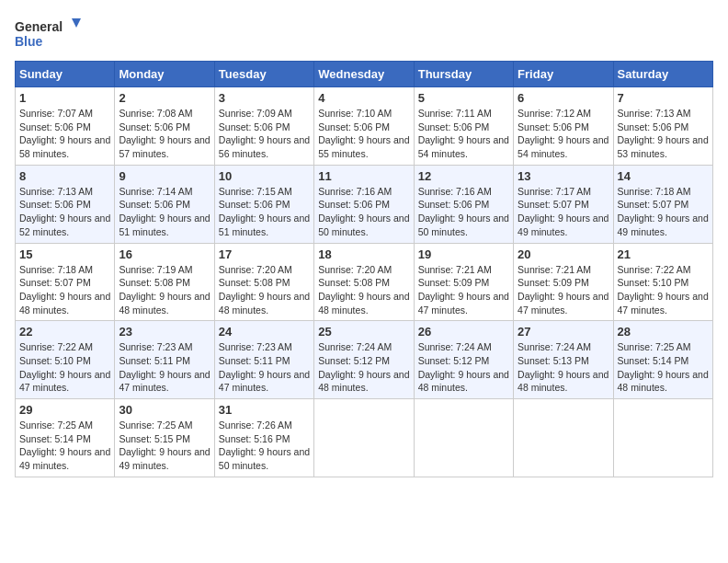  What do you see at coordinates (264, 438) in the screenshot?
I see `calendar-cell: 31Sunrise: 7:26 AM Sunset: 5:16 PM Dayli…` at bounding box center [264, 438].